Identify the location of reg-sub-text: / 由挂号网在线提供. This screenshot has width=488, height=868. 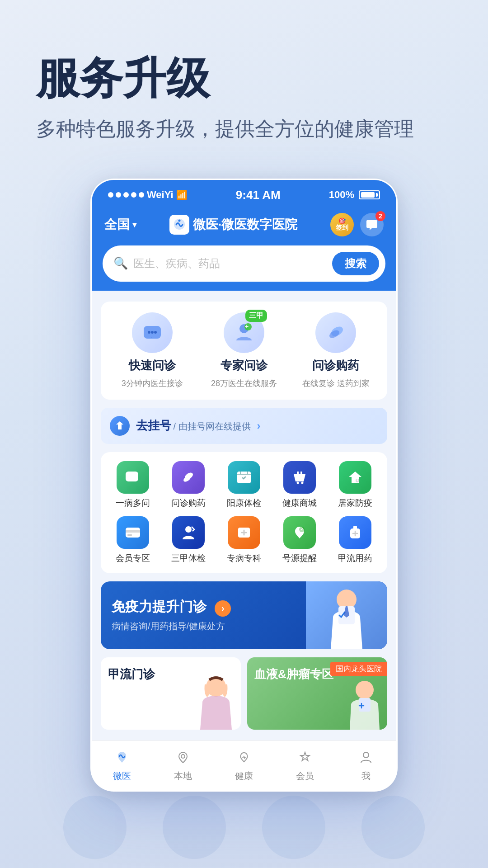
(211, 426).